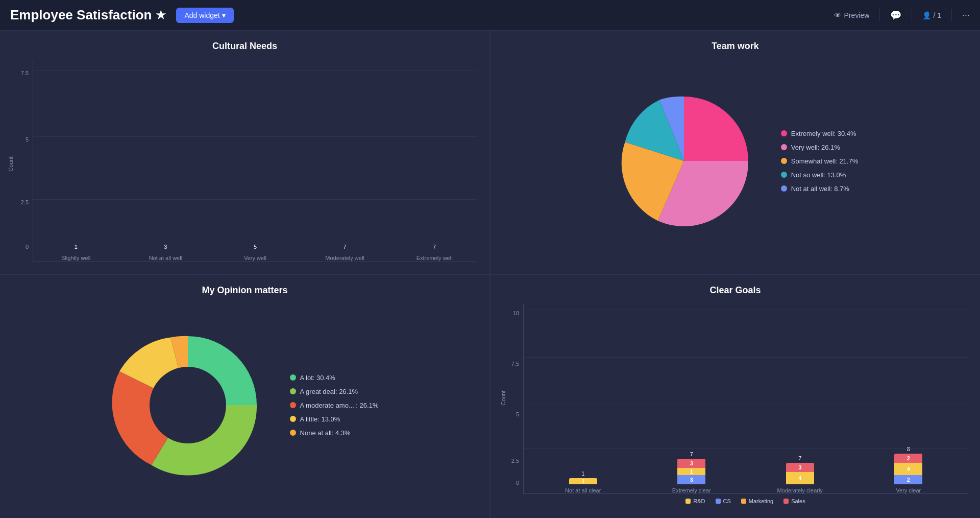 Image resolution: width=980 pixels, height=518 pixels. I want to click on cg-y-5: 5, so click(518, 414).